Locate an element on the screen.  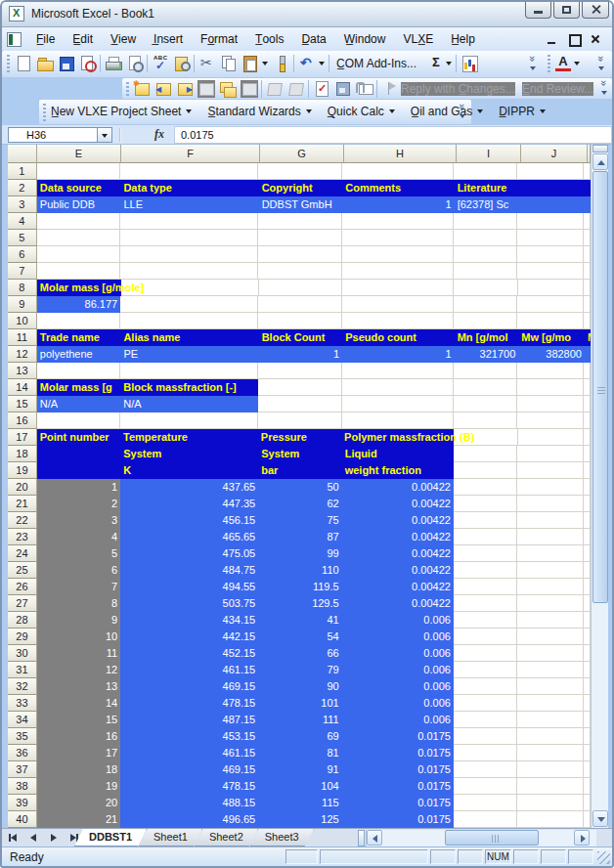
column-header-E: E is located at coordinates (79, 154).